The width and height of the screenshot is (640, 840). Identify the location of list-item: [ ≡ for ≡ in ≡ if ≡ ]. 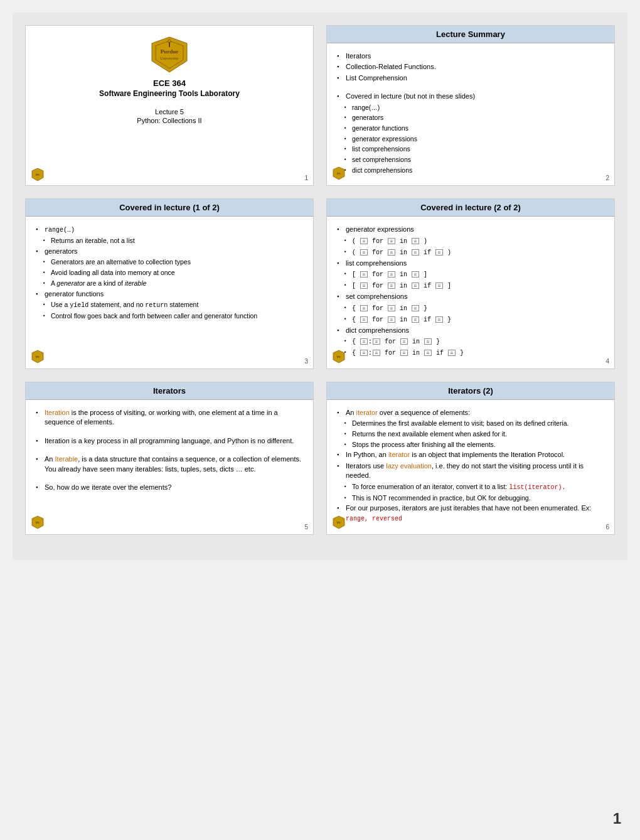
(471, 286).